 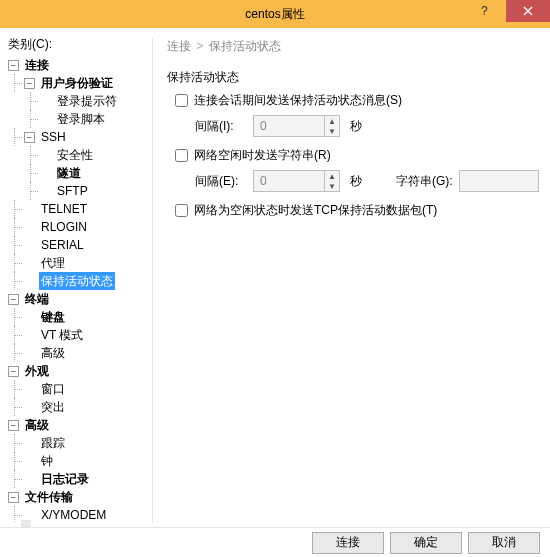 I want to click on tree-node: 日志记录, so click(x=65, y=479).